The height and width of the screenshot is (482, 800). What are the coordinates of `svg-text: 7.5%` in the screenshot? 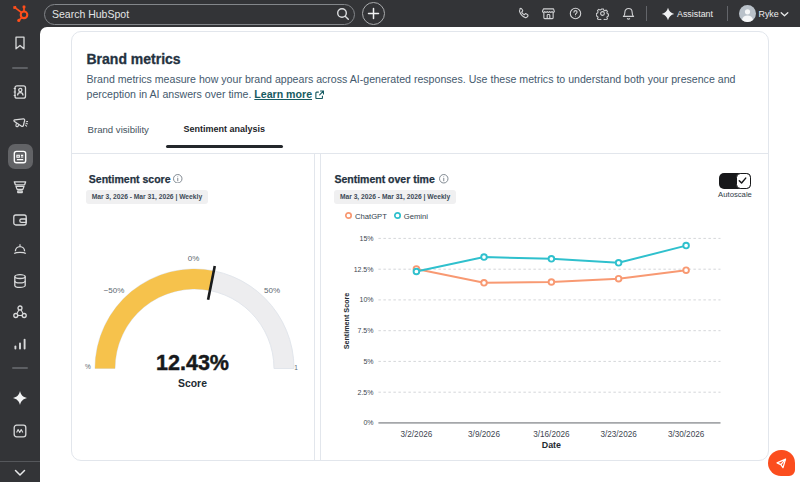 It's located at (366, 330).